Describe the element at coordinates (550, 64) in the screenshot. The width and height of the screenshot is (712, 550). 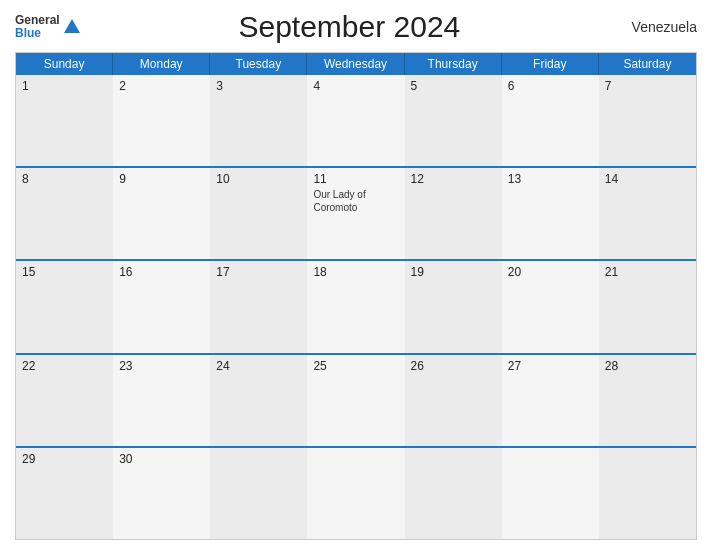
I see `day-header-friday: Friday` at that location.